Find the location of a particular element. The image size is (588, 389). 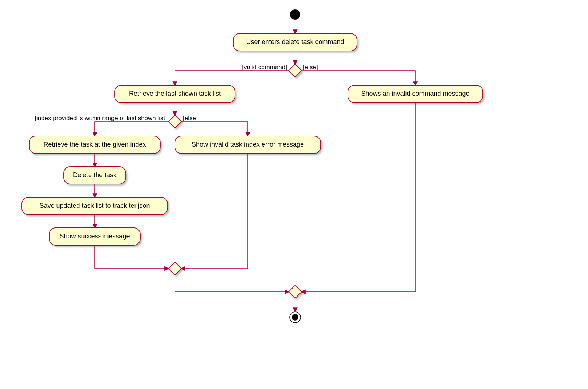

edge-merge1-to-merge2 is located at coordinates (232, 283).